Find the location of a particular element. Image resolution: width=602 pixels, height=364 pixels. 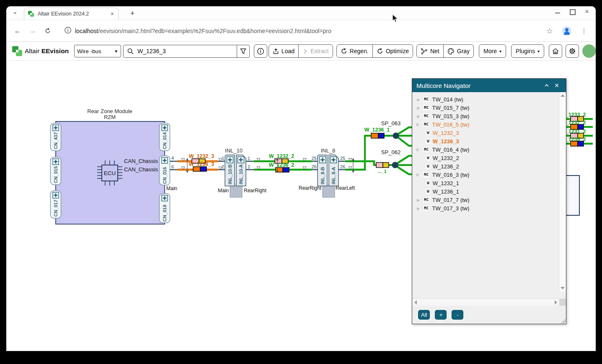

tree-item-selected: MCTW_016_5 (tw) is located at coordinates (488, 124).